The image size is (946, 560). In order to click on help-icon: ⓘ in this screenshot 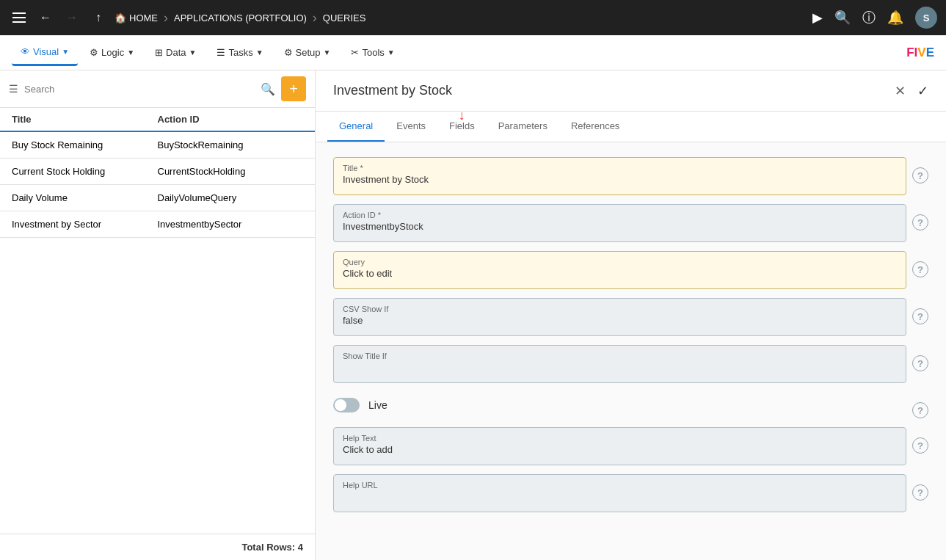, I will do `click(869, 18)`.